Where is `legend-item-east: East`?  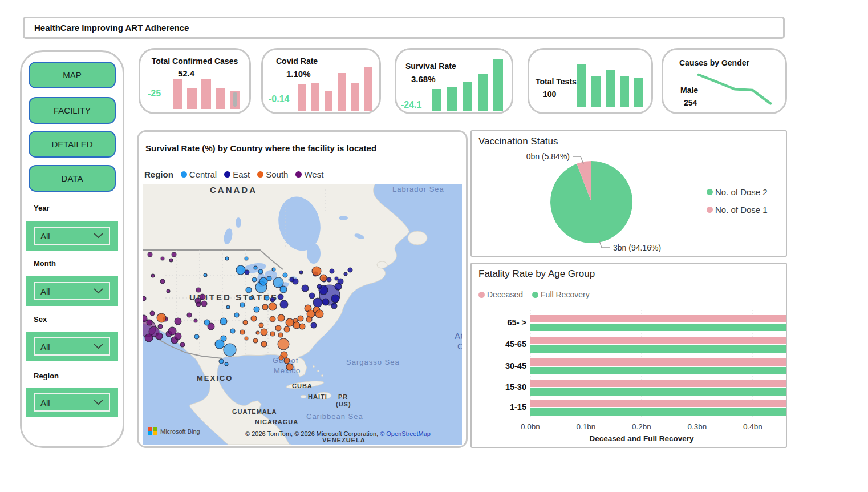 legend-item-east: East is located at coordinates (237, 175).